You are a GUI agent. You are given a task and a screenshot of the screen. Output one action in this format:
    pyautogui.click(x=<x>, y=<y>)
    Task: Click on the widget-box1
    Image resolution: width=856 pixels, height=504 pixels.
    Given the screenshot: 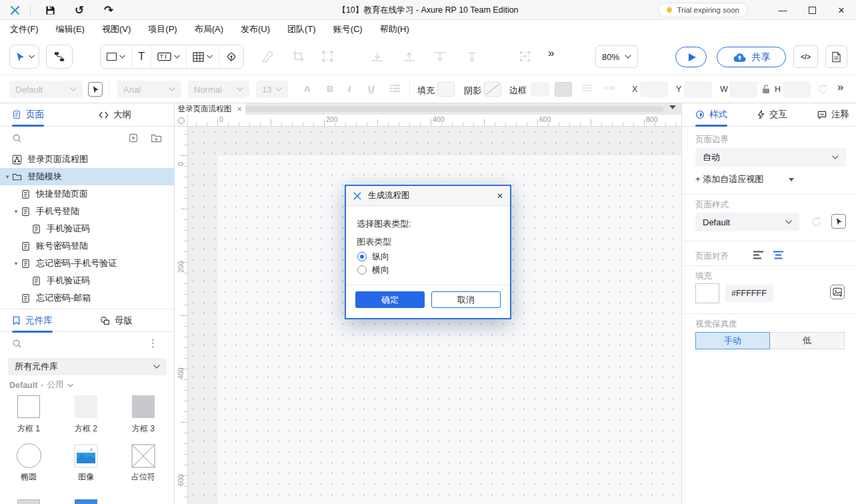 What is the action you would take?
    pyautogui.click(x=29, y=407)
    